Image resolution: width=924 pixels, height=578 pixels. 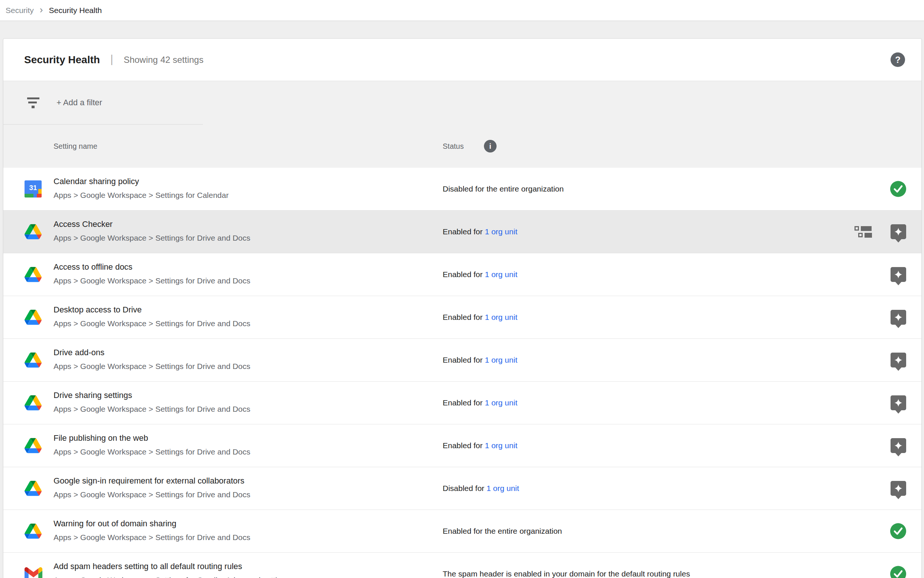 I want to click on setting-row: Drive add-ons Apps > Google Workspace > …, so click(x=462, y=360).